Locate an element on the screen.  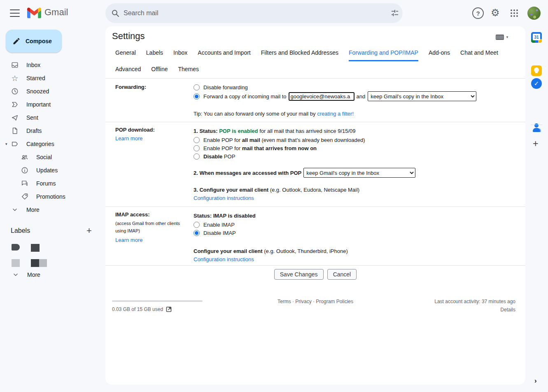
enable-imap-radio is located at coordinates (197, 225).